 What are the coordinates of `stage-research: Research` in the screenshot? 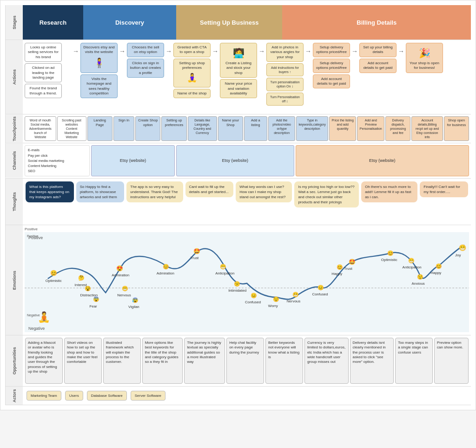 It's located at (53, 22).